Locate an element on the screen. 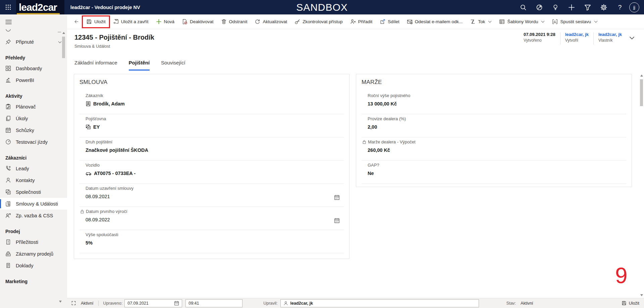 The image size is (644, 308). document-exclamation-icon is located at coordinates (8, 242).